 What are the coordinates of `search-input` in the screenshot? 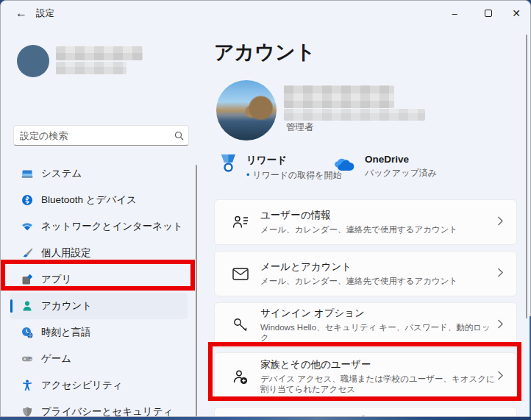 It's located at (91, 135).